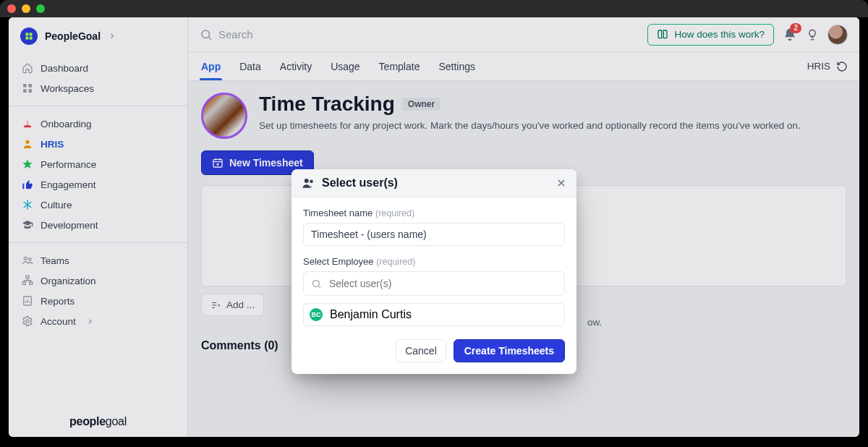  Describe the element at coordinates (434, 284) in the screenshot. I see `employee-search-input` at that location.